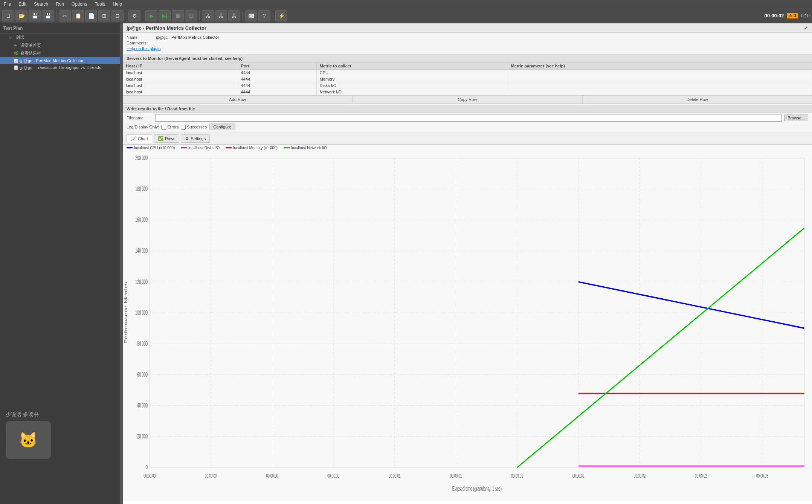 The width and height of the screenshot is (812, 504). Describe the element at coordinates (60, 61) in the screenshot. I see `sidebar-item-perfmon: 📊 jp@gc - PerfMon Metrics Collector` at that location.